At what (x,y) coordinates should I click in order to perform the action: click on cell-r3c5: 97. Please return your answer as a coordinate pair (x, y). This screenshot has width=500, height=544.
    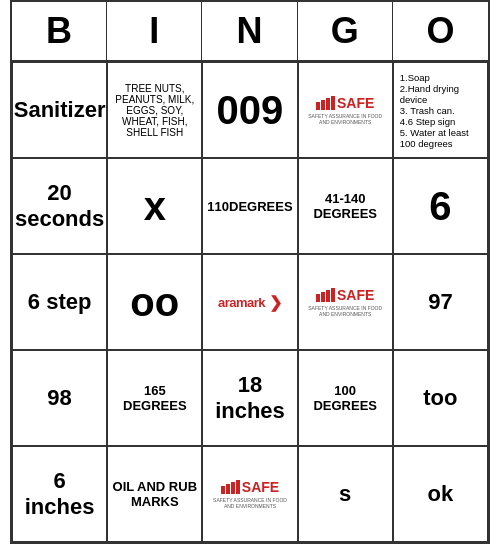
    Looking at the image, I should click on (440, 302).